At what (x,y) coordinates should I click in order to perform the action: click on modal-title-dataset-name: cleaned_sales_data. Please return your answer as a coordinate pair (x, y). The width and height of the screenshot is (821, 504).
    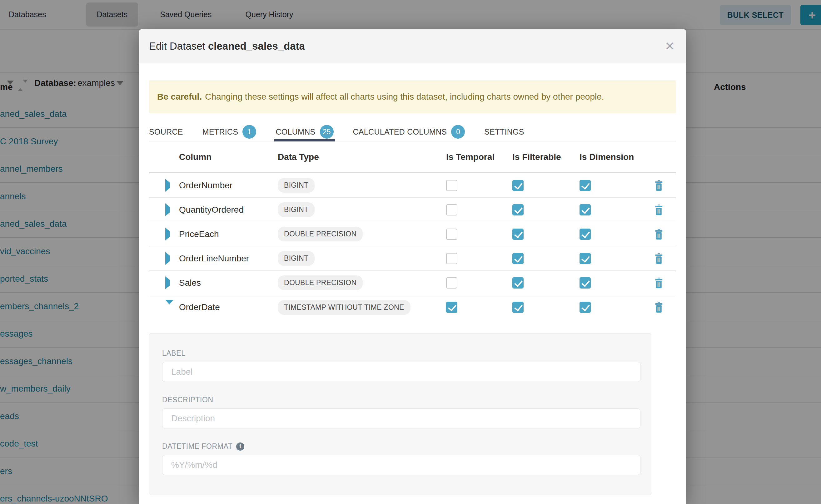
    Looking at the image, I should click on (256, 46).